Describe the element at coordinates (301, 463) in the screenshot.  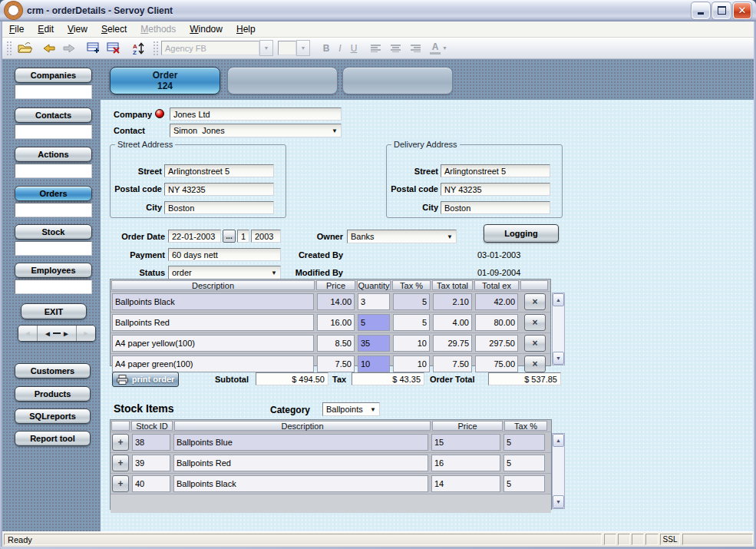
I see `cell-stock-description: Ballpoints Red` at that location.